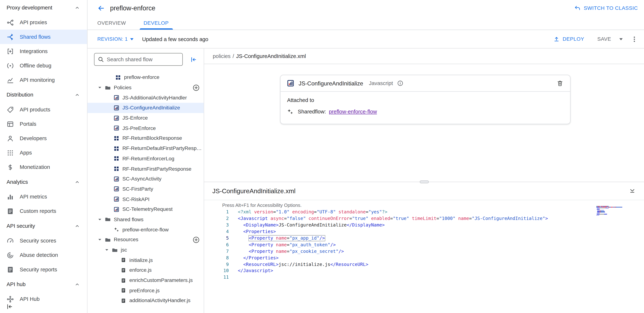  I want to click on code-line-11: 11, so click(424, 277).